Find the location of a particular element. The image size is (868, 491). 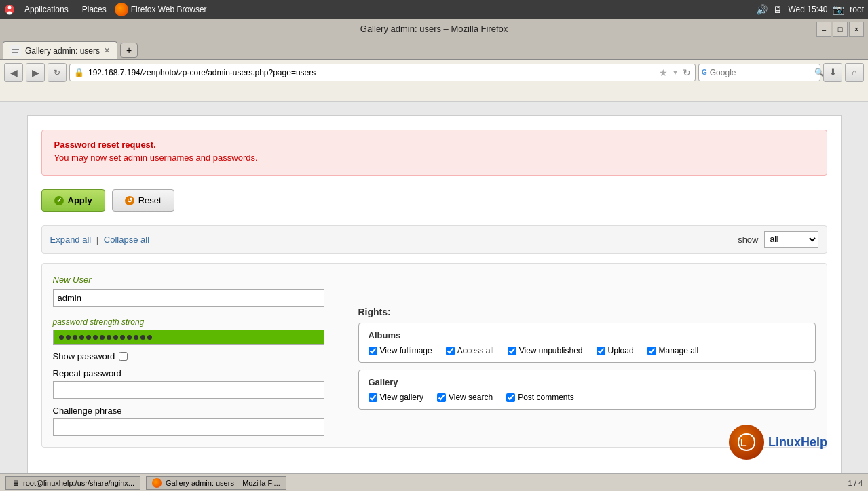

show-select: all active inactive is located at coordinates (791, 239).